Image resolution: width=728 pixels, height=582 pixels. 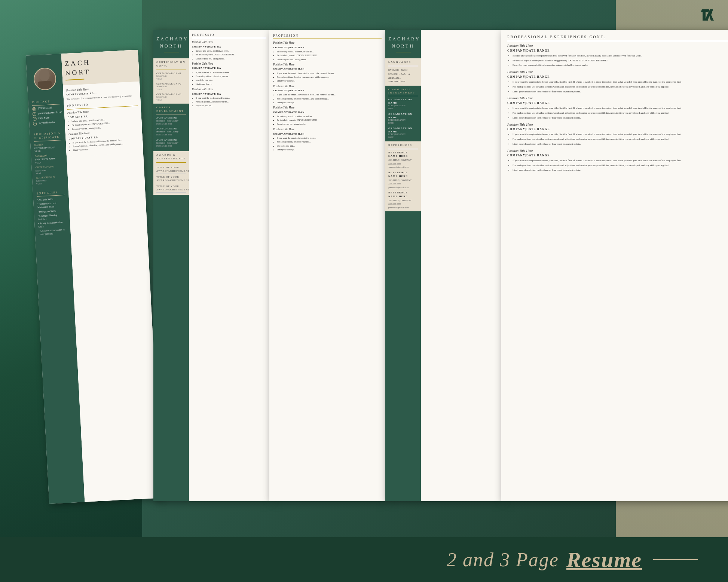 I want to click on p2-b1: Include any spec... position, as well..., so click(x=231, y=51).